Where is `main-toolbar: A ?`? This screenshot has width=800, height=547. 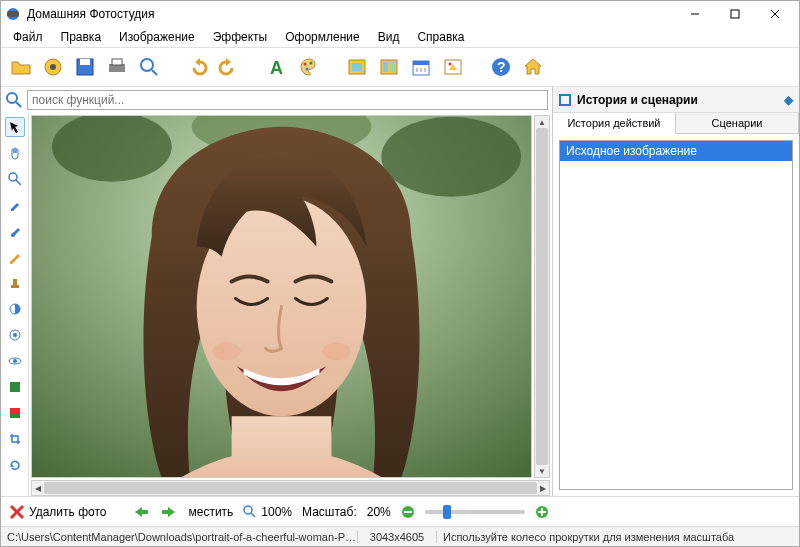 main-toolbar: A ? is located at coordinates (400, 67).